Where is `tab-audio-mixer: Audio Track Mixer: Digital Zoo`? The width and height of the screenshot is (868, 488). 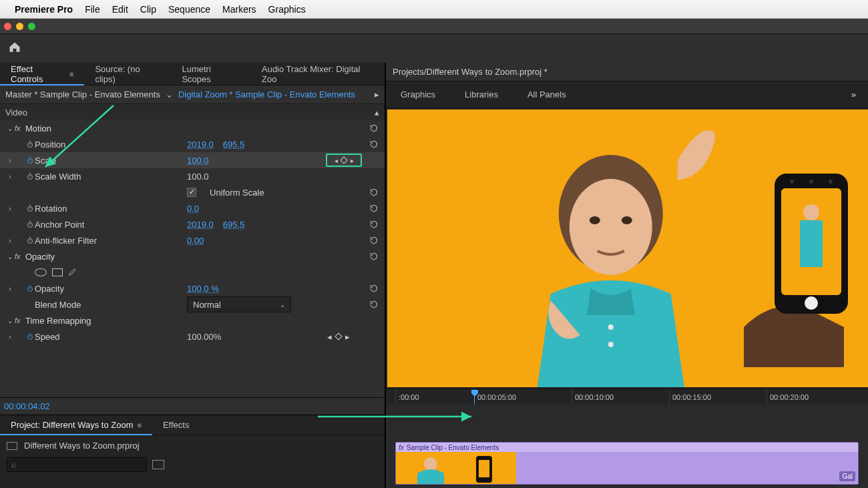
tab-audio-mixer: Audio Track Mixer: Digital Zoo is located at coordinates (318, 73).